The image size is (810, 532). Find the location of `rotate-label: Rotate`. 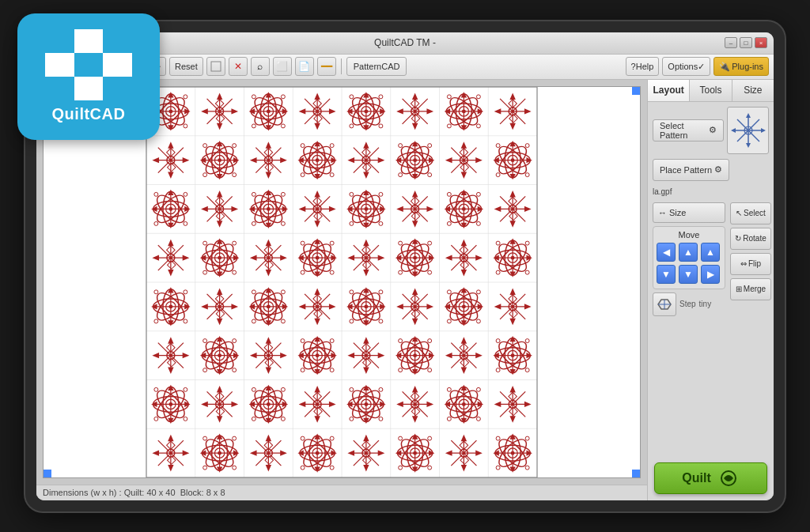

rotate-label: Rotate is located at coordinates (755, 239).